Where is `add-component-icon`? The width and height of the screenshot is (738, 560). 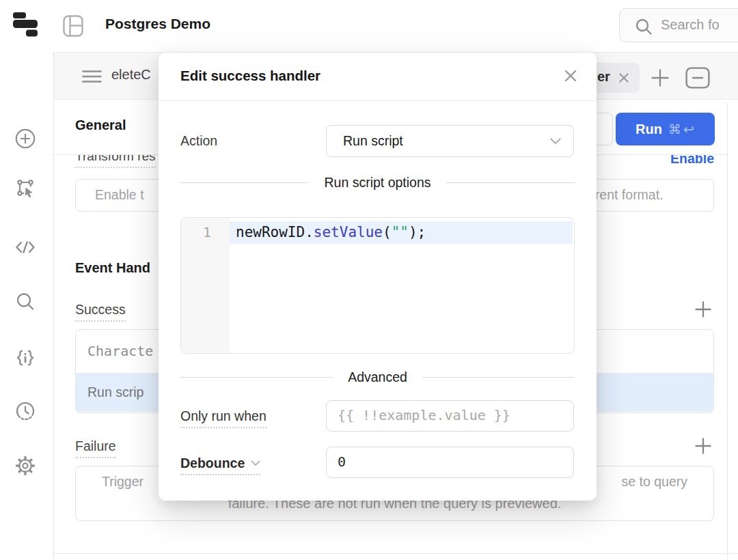 add-component-icon is located at coordinates (25, 139).